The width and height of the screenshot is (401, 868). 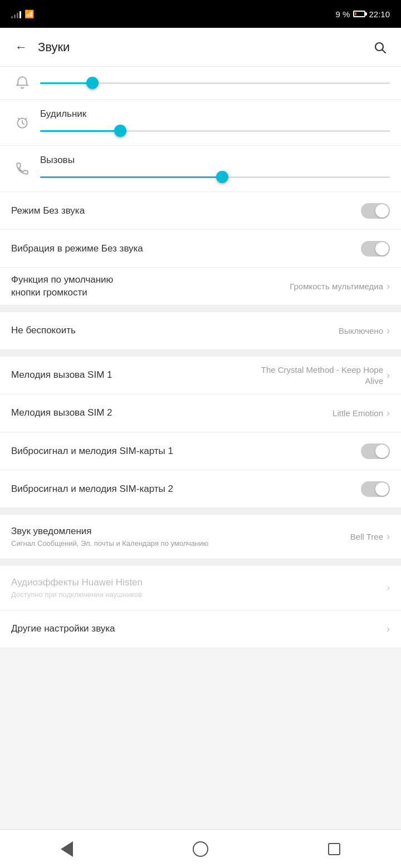 What do you see at coordinates (92, 451) in the screenshot?
I see `vibrate-sim1-label: Вибросигнал и мелодия SIM-карты 1` at bounding box center [92, 451].